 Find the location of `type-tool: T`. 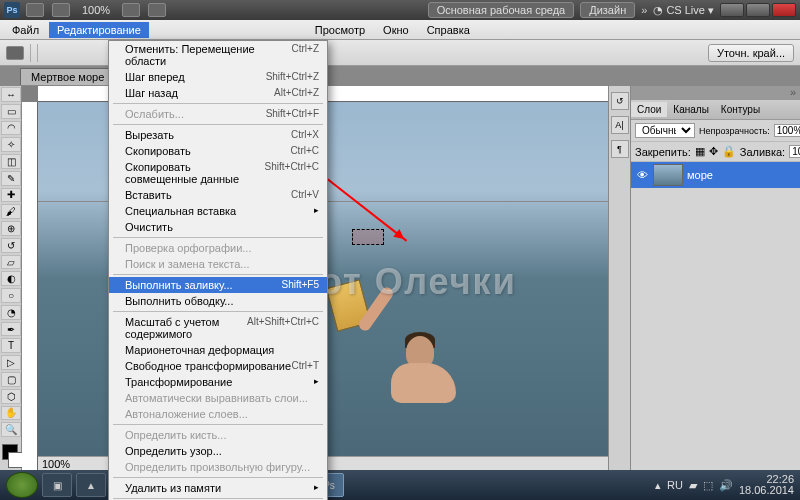

type-tool: T is located at coordinates (11, 346).